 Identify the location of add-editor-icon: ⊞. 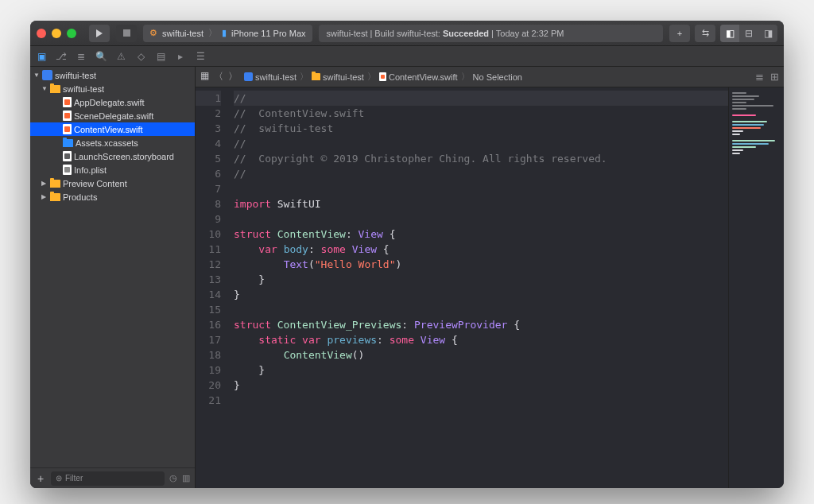
(774, 76).